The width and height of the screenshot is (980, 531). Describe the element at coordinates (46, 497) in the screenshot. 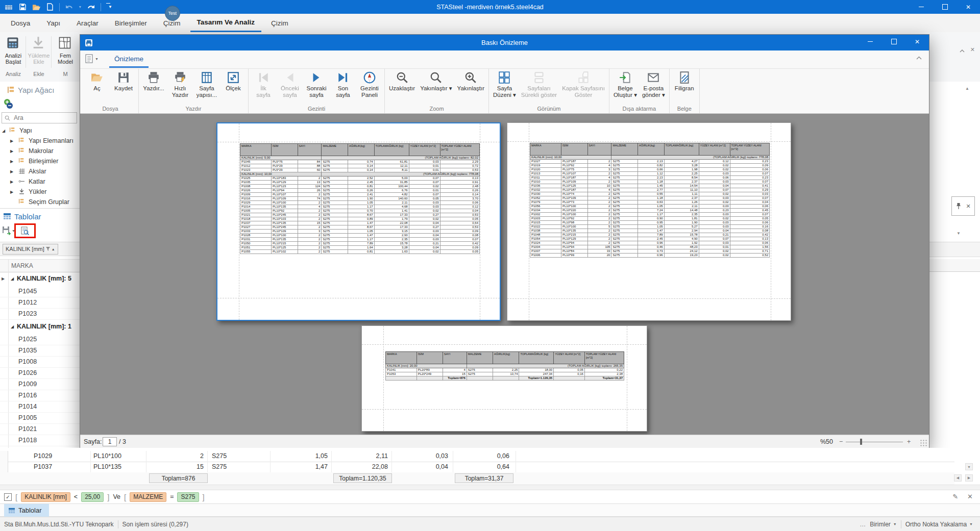

I see `filter-field-chip: KALINLIK [mm]` at that location.